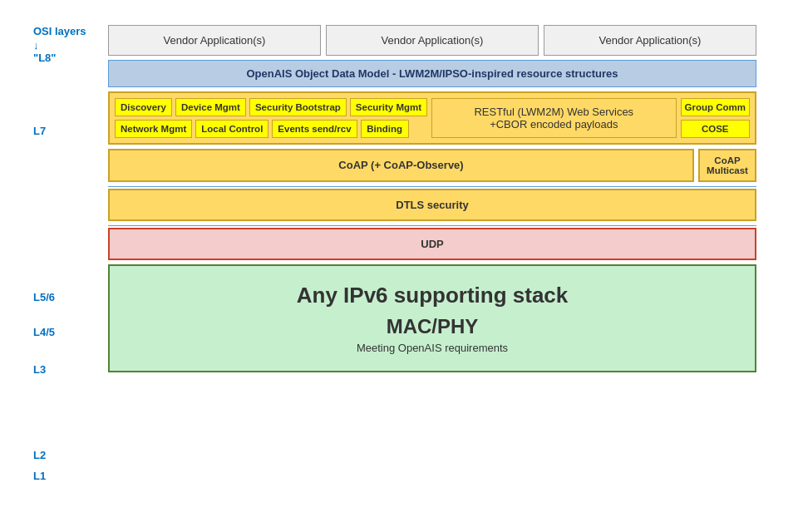 The width and height of the screenshot is (798, 532). What do you see at coordinates (66, 45) in the screenshot?
I see `osi-label: OSI layers ↓ "L8"` at bounding box center [66, 45].